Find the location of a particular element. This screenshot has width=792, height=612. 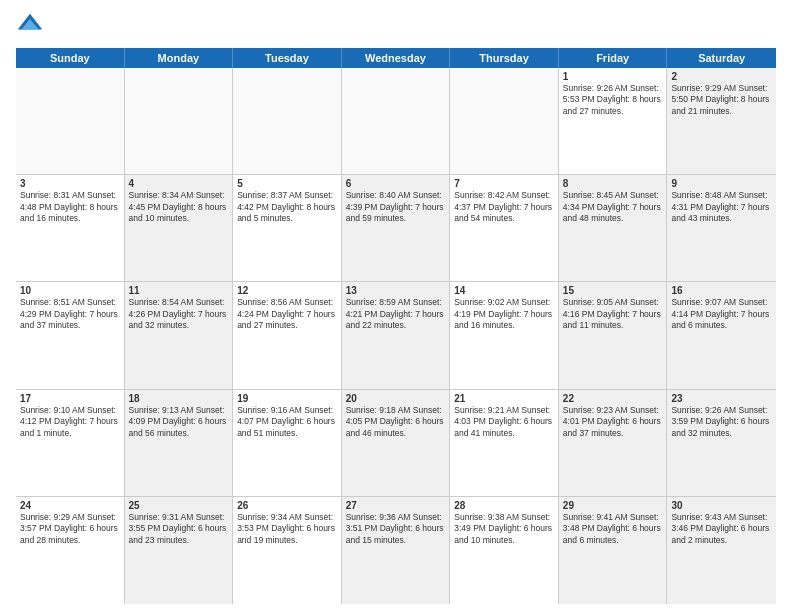

day-cell-28: 28Sunrise: 9:38 AM Sunset: 3:49 PM Dayli… is located at coordinates (504, 550).